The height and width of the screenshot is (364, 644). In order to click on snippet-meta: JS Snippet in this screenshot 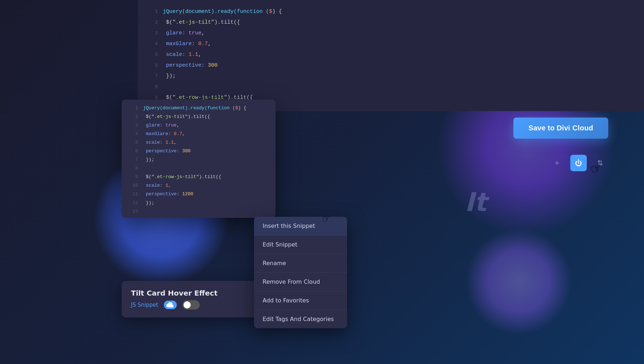, I will do `click(193, 305)`.